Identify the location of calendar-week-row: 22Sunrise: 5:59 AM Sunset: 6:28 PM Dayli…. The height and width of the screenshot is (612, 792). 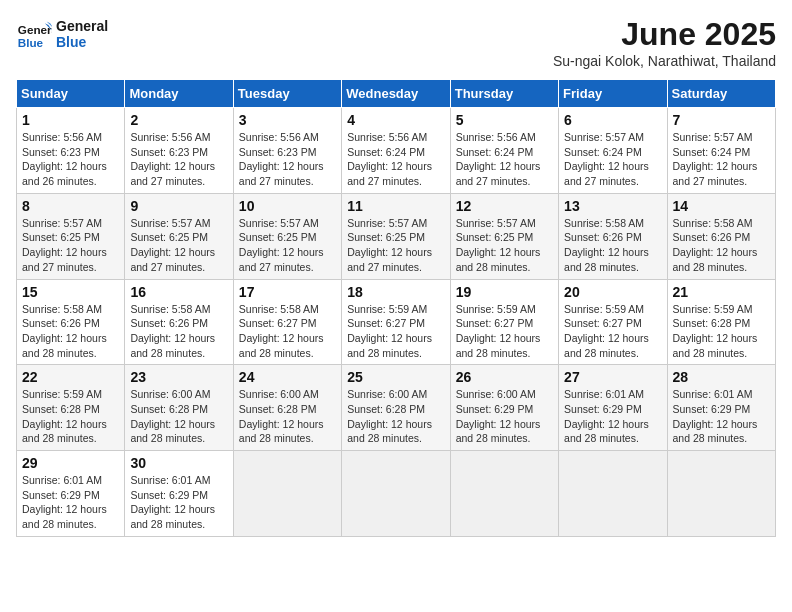
(396, 408).